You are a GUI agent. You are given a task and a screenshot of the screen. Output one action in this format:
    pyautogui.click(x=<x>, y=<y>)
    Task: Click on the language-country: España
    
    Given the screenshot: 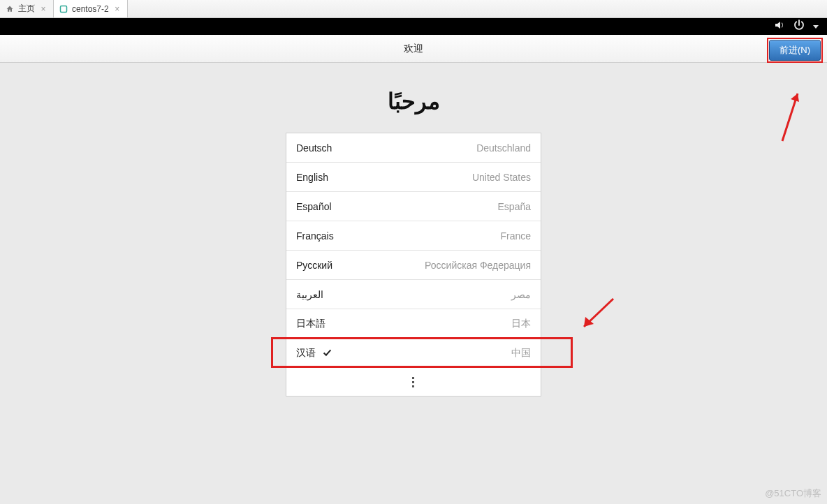 What is the action you would take?
    pyautogui.click(x=514, y=207)
    